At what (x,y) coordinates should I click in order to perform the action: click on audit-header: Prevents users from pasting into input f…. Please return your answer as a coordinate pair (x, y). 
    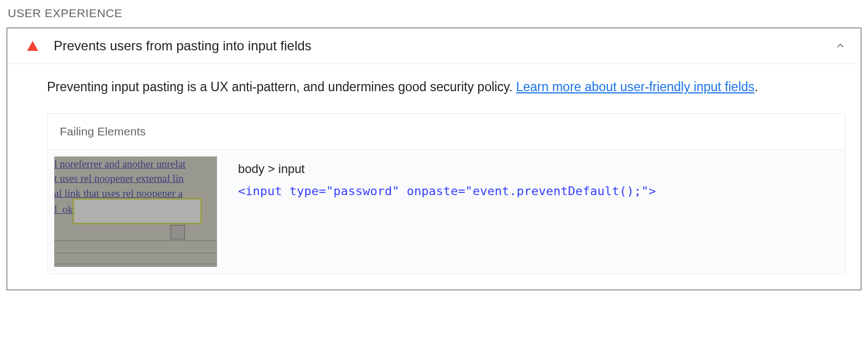
    Looking at the image, I should click on (434, 46).